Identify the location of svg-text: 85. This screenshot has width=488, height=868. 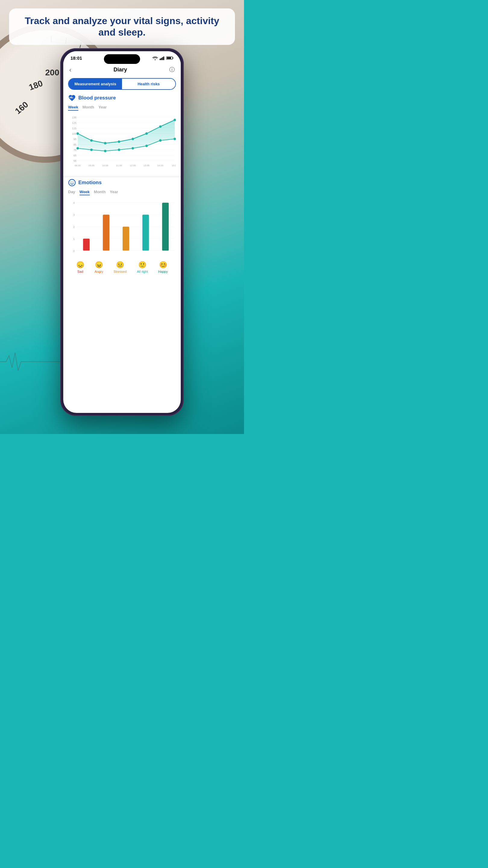
(75, 145).